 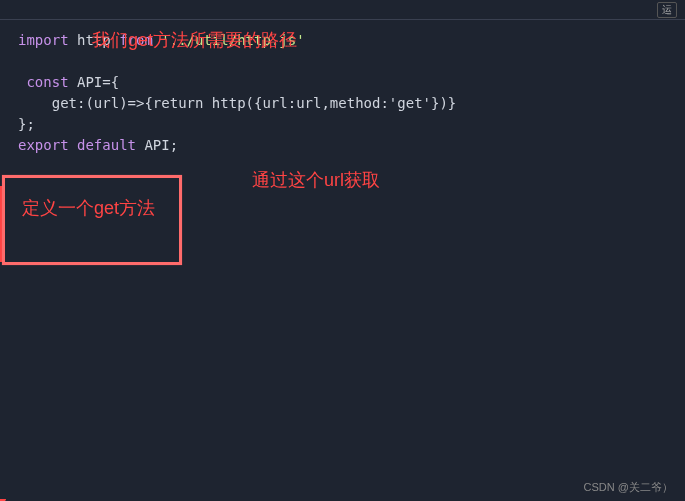 I want to click on code-text: API;, so click(x=157, y=145).